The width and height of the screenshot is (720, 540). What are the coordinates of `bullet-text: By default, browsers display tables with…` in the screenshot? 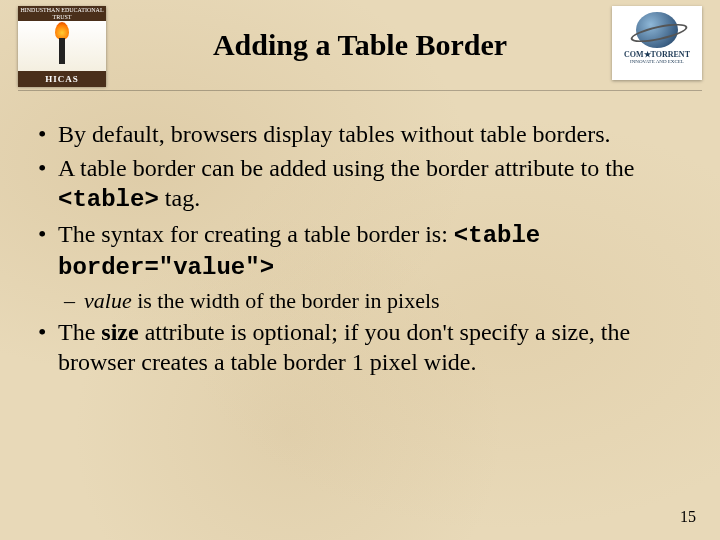 It's located at (334, 134).